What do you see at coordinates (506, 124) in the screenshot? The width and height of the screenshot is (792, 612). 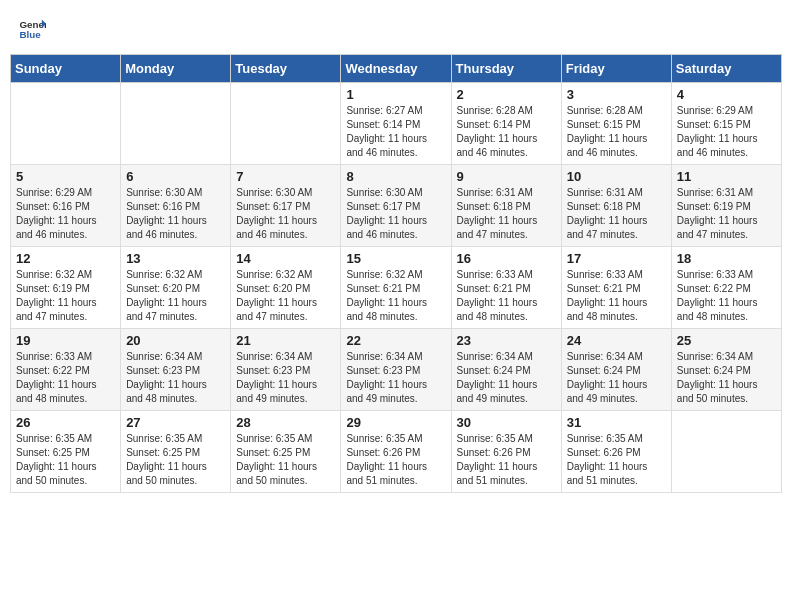 I see `calendar-cell: 2Sunrise: 6:28 AMSunset: 6:14 PMDaylight…` at bounding box center [506, 124].